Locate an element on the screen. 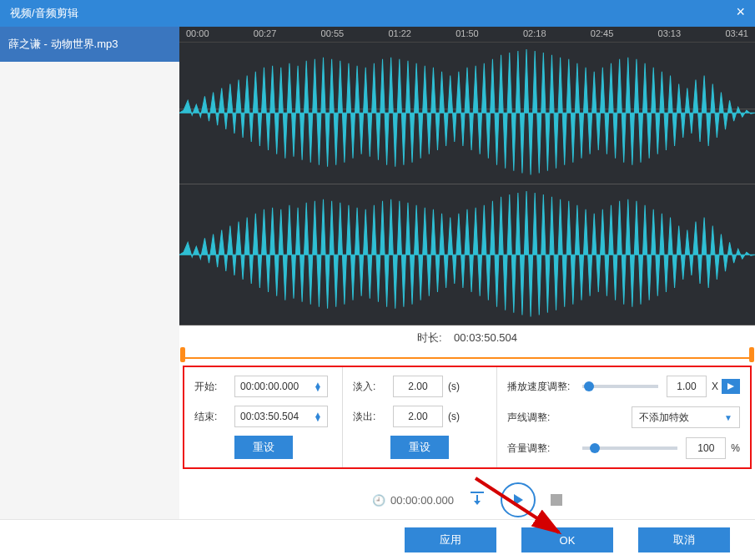 This screenshot has height=560, width=755. end-label: 结束: is located at coordinates (214, 417).